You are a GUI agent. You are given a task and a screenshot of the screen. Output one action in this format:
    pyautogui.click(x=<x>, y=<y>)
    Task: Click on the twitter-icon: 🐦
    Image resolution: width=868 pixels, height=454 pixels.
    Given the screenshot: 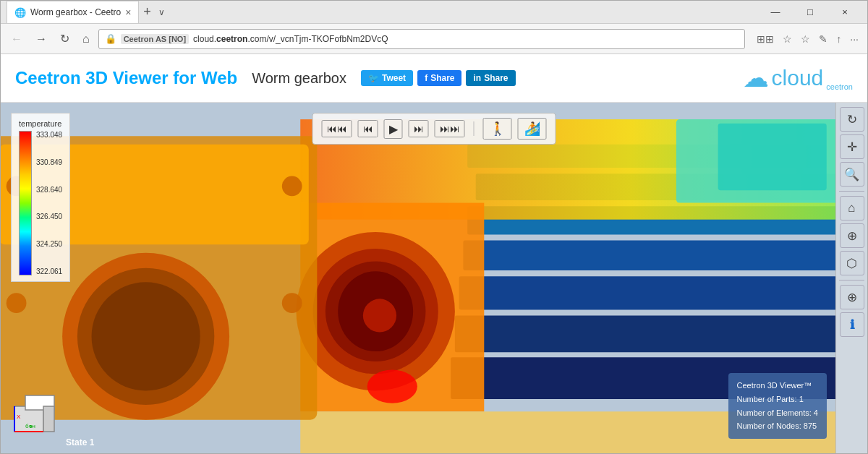 What is the action you would take?
    pyautogui.click(x=373, y=78)
    